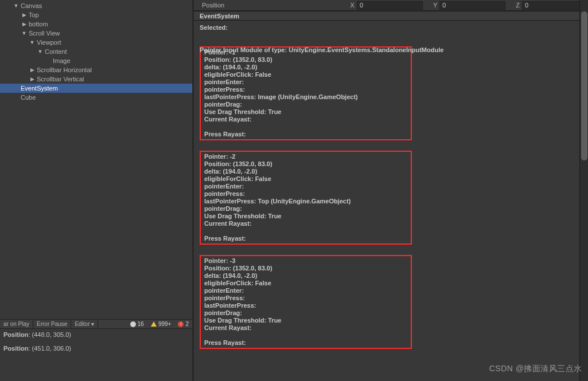 This screenshot has height=381, width=588. Describe the element at coordinates (31, 6) in the screenshot. I see `hierarchy-item-label: Canvas` at that location.